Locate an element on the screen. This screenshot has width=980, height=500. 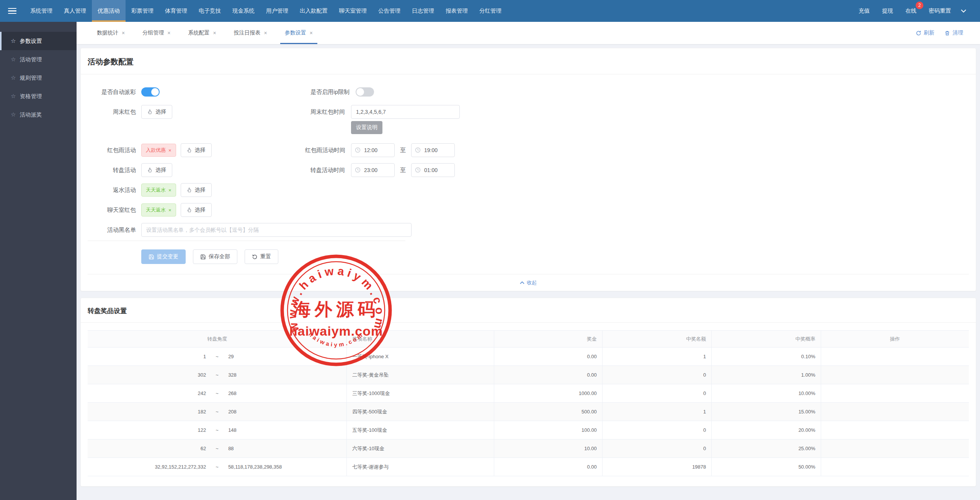
chatroom-select-button: 选择 is located at coordinates (196, 210).